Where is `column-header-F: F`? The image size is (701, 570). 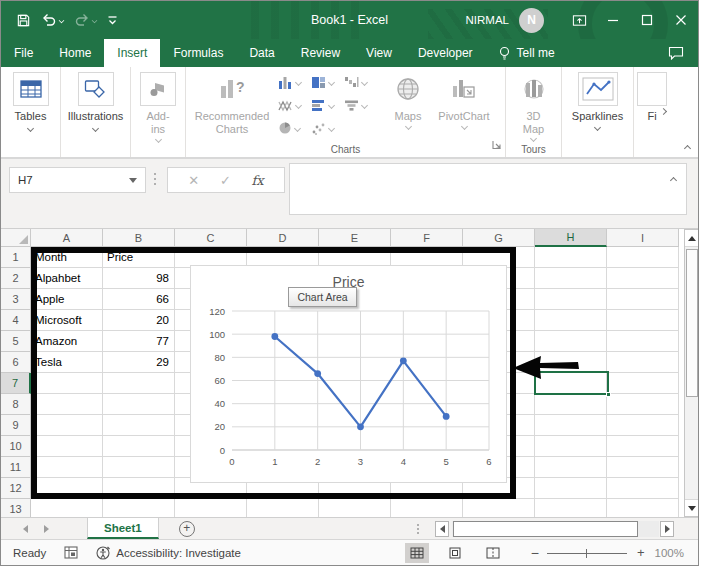 column-header-F: F is located at coordinates (427, 238).